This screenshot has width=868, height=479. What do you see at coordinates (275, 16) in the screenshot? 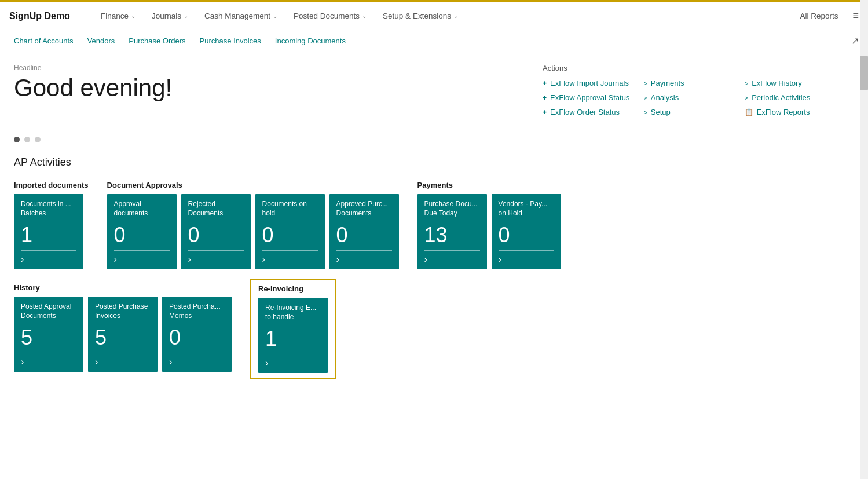
I see `cash-chevron-icon: ⌄` at bounding box center [275, 16].